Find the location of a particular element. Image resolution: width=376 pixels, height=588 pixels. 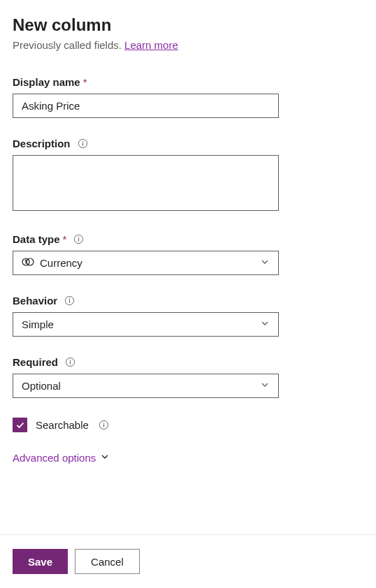

currency-icon is located at coordinates (28, 263).